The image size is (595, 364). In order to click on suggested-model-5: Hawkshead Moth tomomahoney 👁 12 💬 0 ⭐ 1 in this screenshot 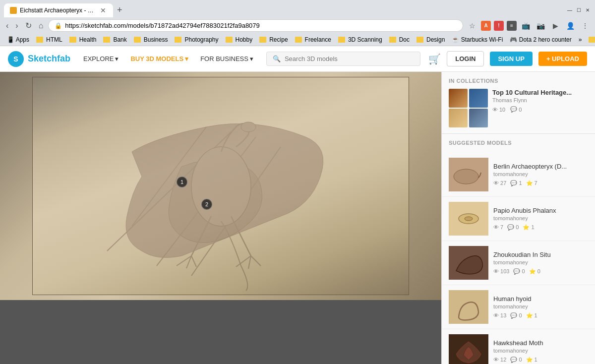, I will do `click(519, 347)`.